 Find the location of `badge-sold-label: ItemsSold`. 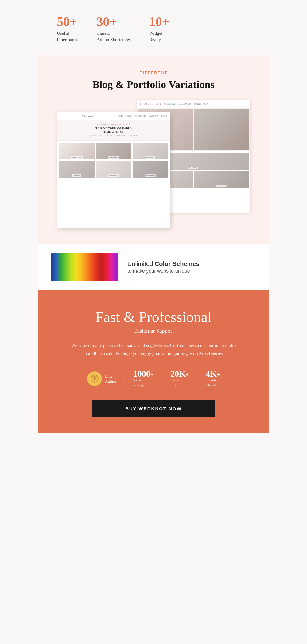

badge-sold-label: ItemsSold is located at coordinates (180, 383).